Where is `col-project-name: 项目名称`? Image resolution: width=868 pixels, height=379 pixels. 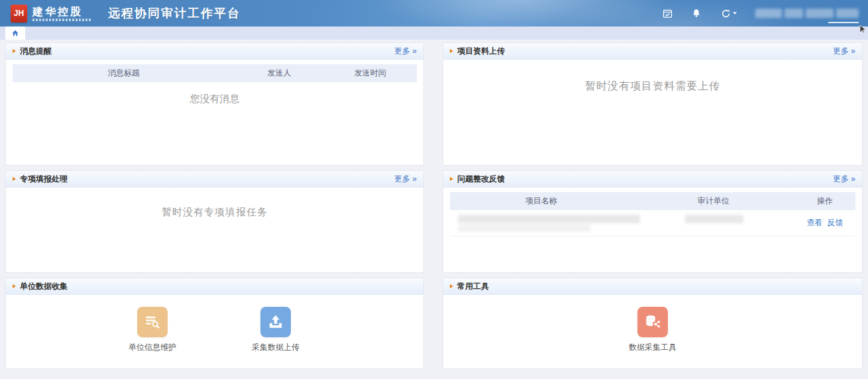 col-project-name: 项目名称 is located at coordinates (541, 201).